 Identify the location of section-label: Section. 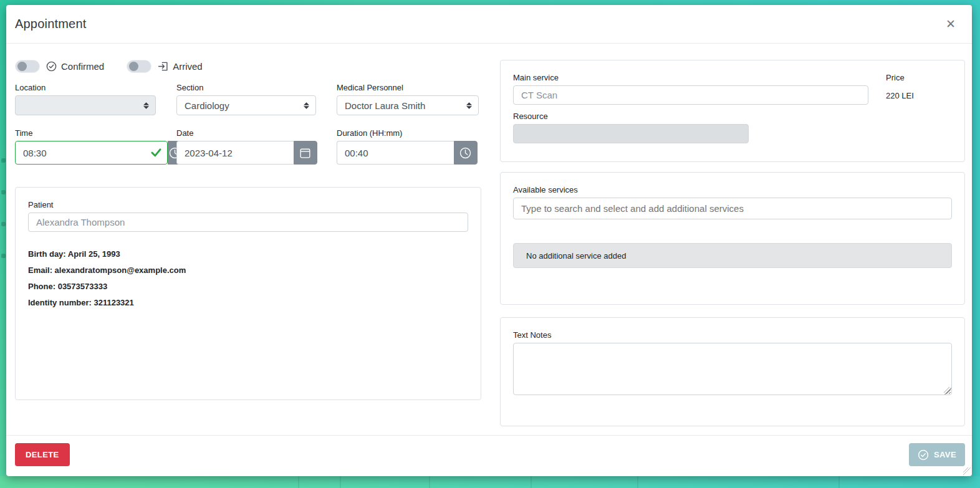
(246, 87).